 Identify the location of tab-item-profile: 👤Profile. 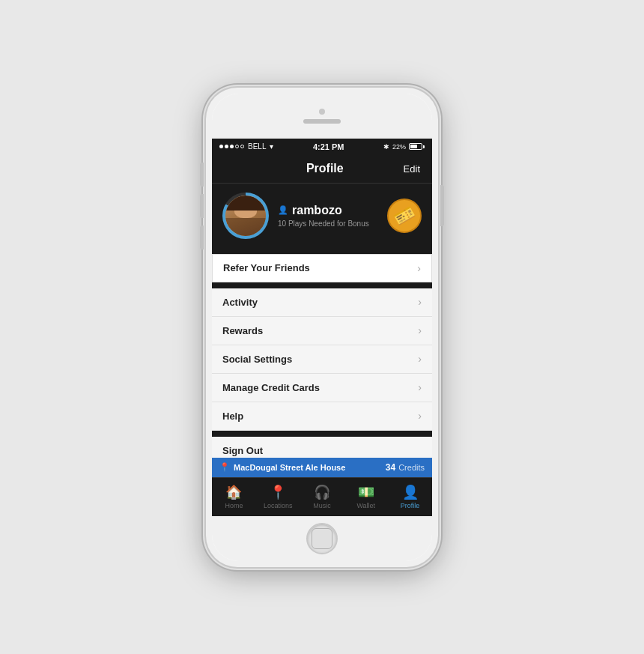
(410, 497).